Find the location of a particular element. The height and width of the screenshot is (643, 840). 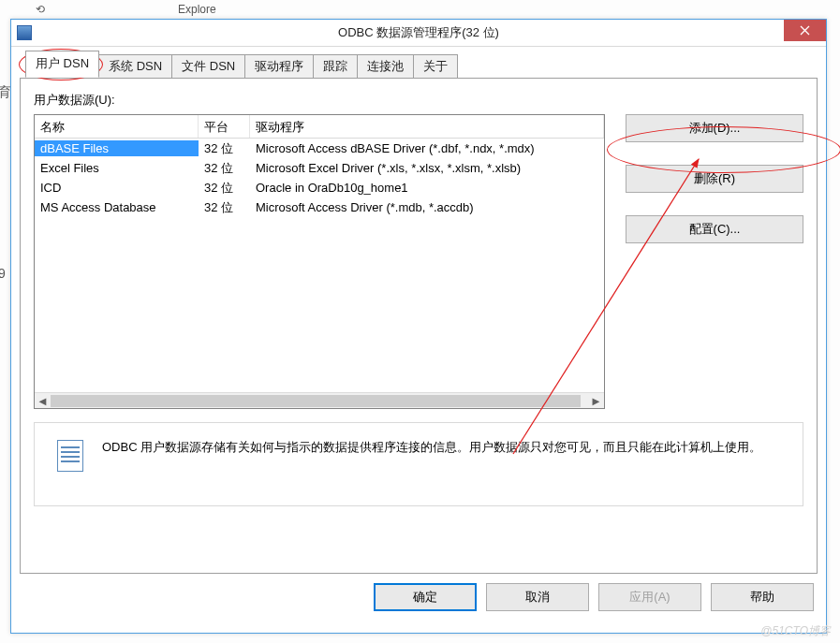

watermark: @51CTO博客 is located at coordinates (796, 631).